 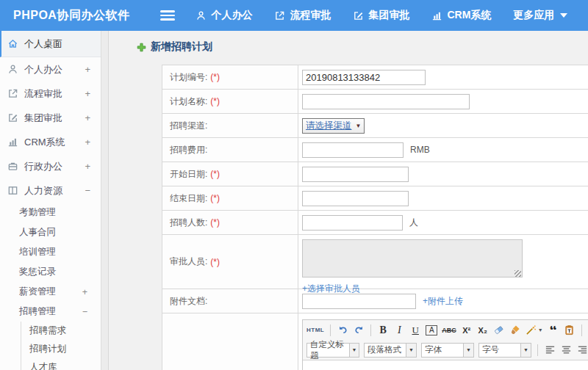 What do you see at coordinates (215, 101) in the screenshot?
I see `required-marker: (*)` at bounding box center [215, 101].